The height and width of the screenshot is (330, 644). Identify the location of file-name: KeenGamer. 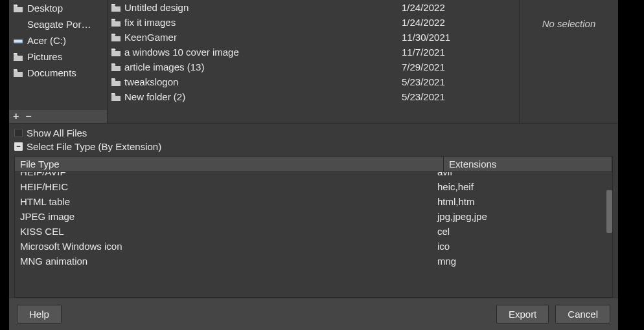
(150, 38).